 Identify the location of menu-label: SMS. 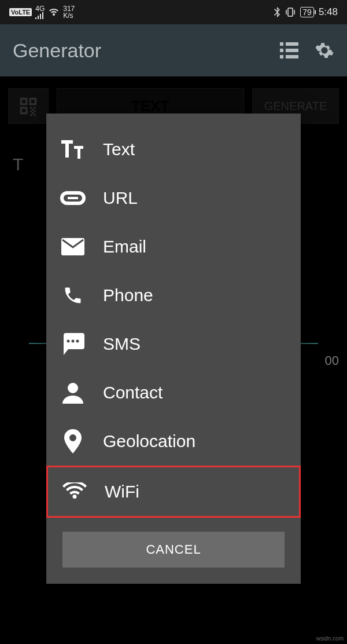
(121, 344).